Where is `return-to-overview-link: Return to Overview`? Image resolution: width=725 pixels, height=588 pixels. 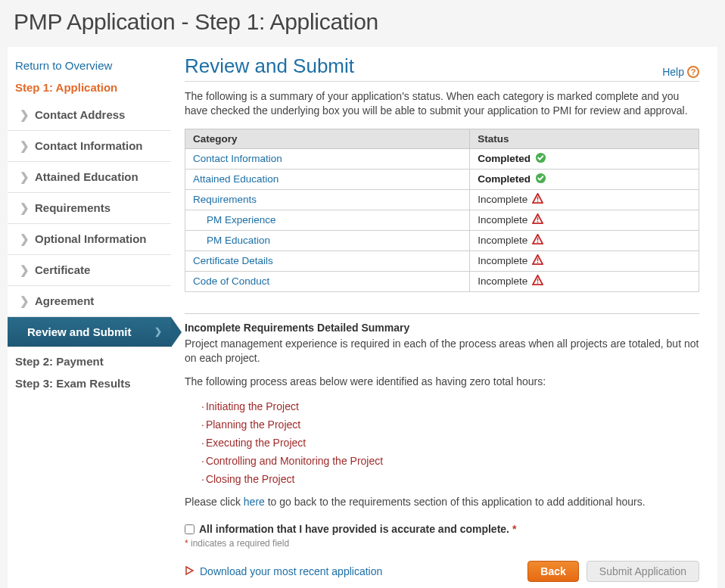
return-to-overview-link: Return to Overview is located at coordinates (89, 65).